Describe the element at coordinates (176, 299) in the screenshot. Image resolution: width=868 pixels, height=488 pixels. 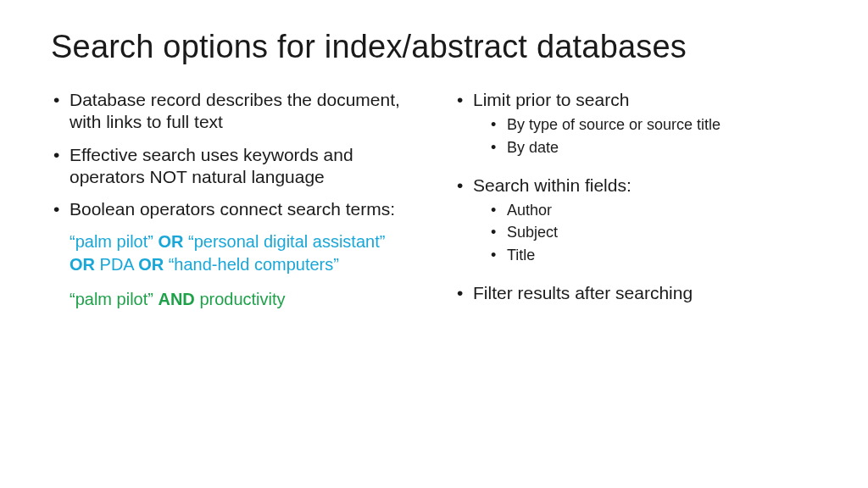
I see `ex-and-op-1: AND` at that location.